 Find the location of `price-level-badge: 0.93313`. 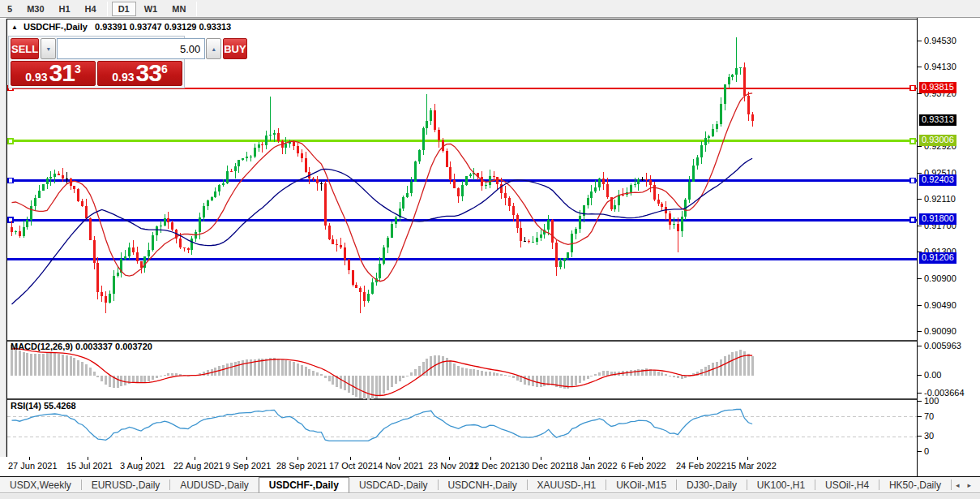

price-level-badge: 0.93313 is located at coordinates (938, 120).